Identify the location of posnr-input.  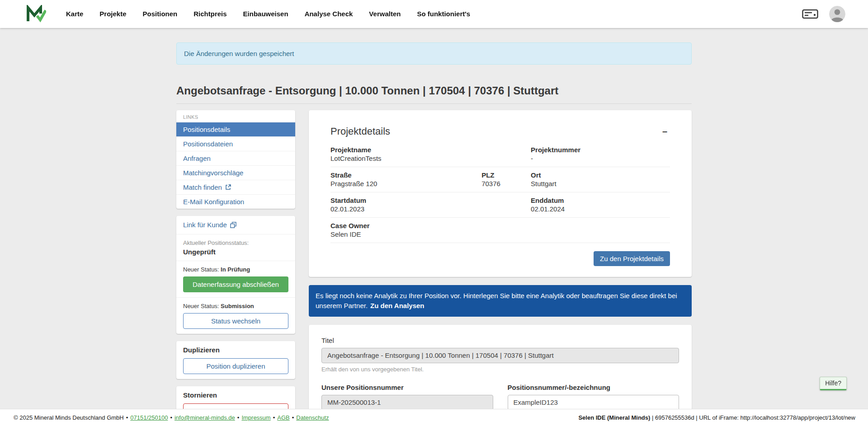
(407, 402).